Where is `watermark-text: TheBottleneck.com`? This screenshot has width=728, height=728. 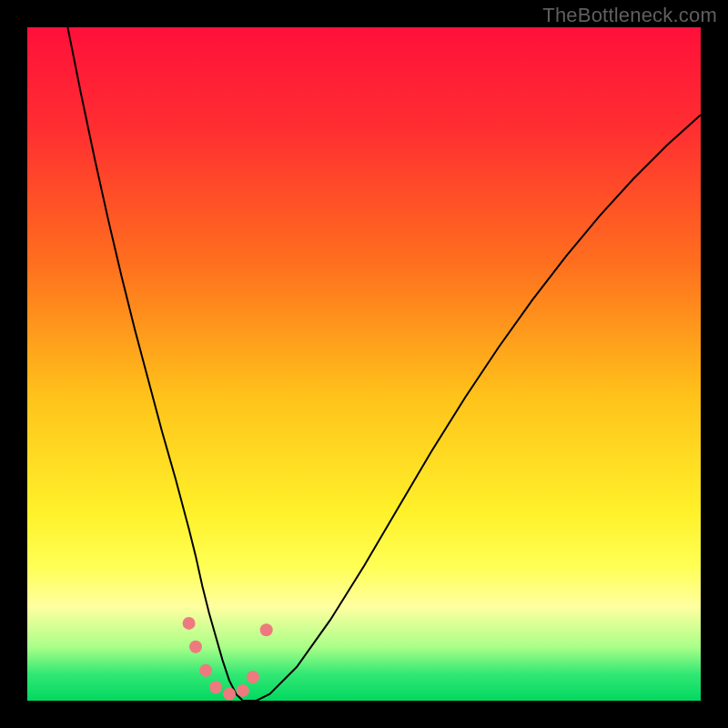
watermark-text: TheBottleneck.com is located at coordinates (630, 15).